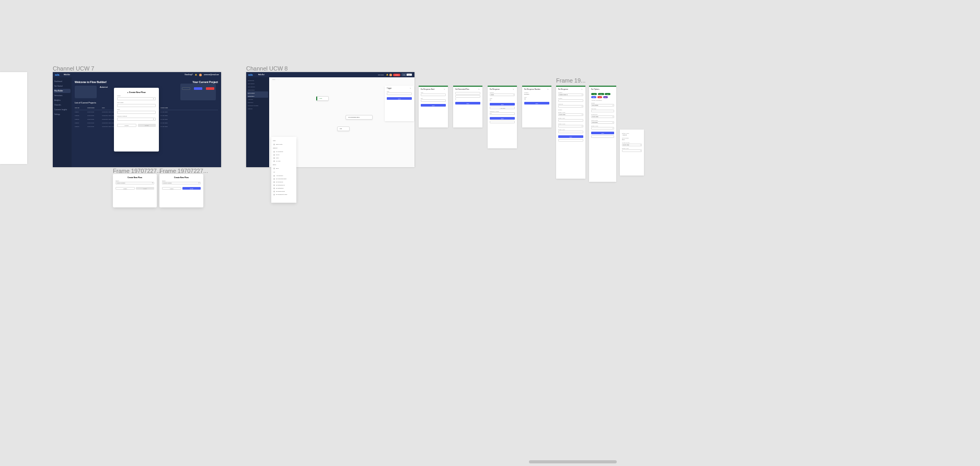 The image size is (980, 466). I want to click on horizontal-scrollbar-thumb, so click(573, 462).